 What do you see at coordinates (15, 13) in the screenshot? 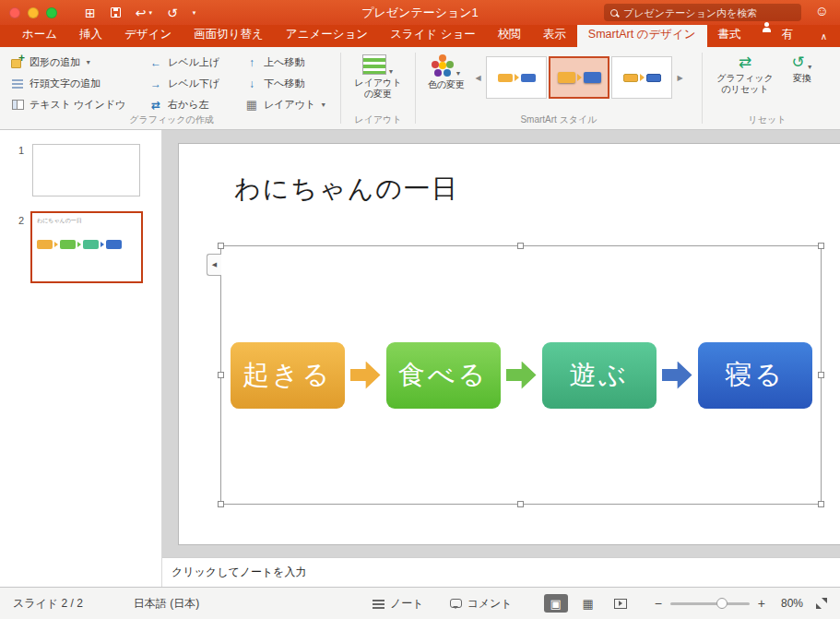
I see `close-window-button` at bounding box center [15, 13].